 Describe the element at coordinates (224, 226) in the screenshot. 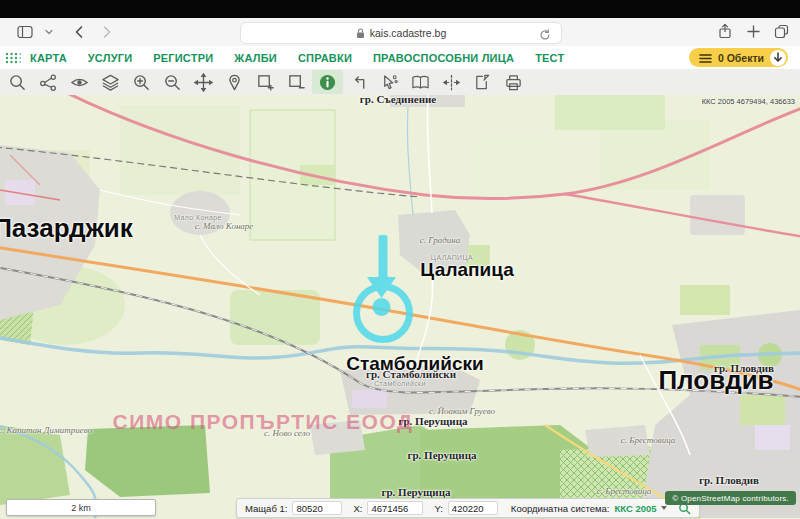

I see `map-label: с. Мало Конаре` at that location.